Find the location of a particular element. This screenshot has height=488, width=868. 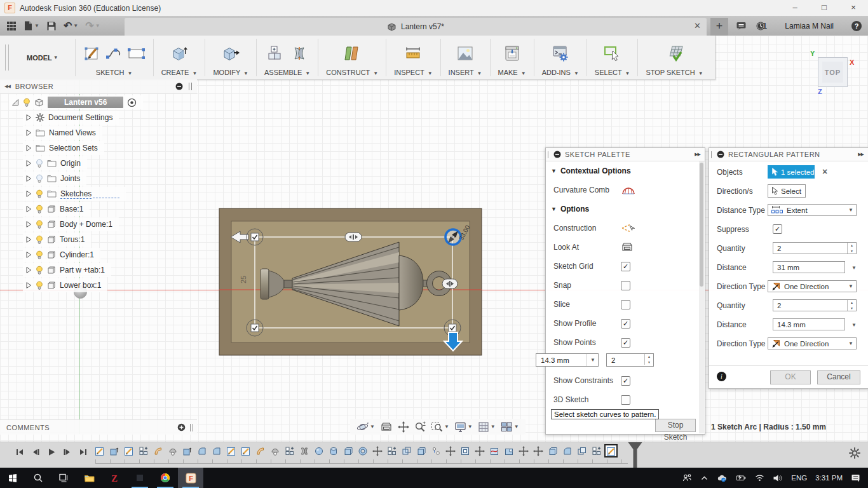

browser-item-lower-box-1: Lower box:1 is located at coordinates (65, 285).